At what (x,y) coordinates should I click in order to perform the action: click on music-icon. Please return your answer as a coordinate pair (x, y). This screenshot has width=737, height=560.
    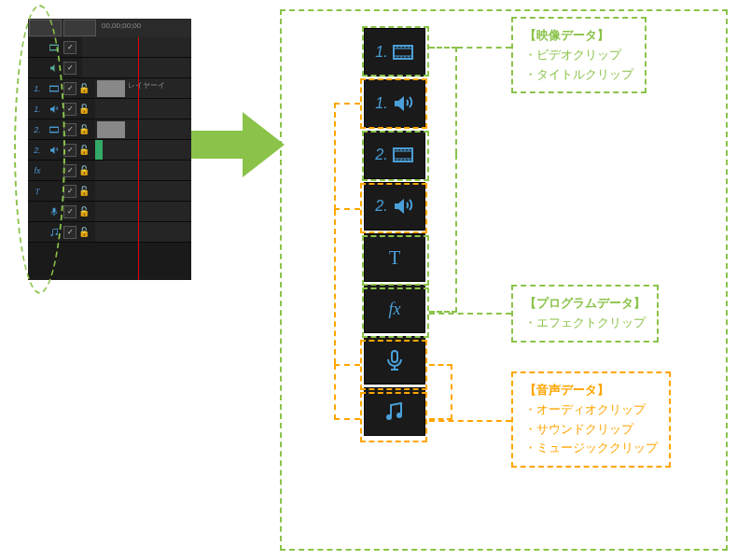
    Looking at the image, I should click on (395, 412).